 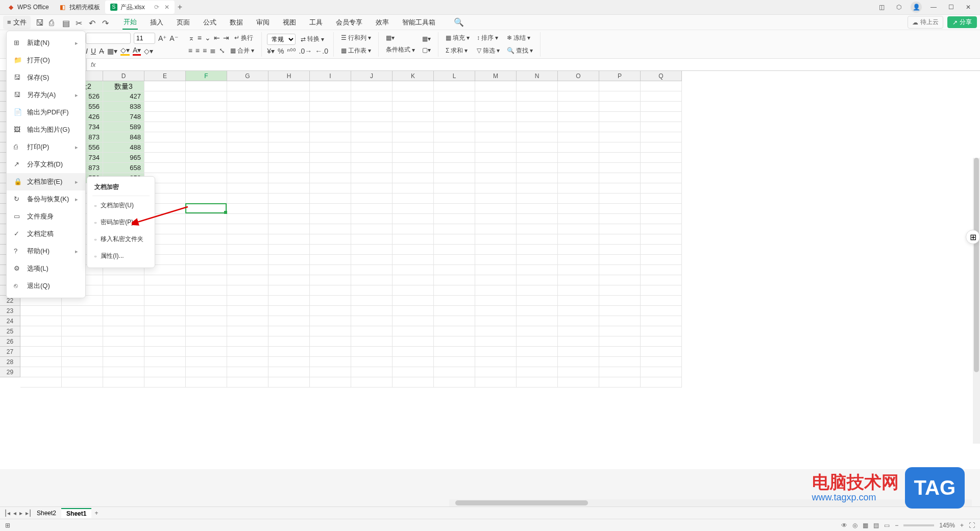 What do you see at coordinates (291, 51) in the screenshot?
I see `comma-icon: ⁿ⁰⁰` at bounding box center [291, 51].